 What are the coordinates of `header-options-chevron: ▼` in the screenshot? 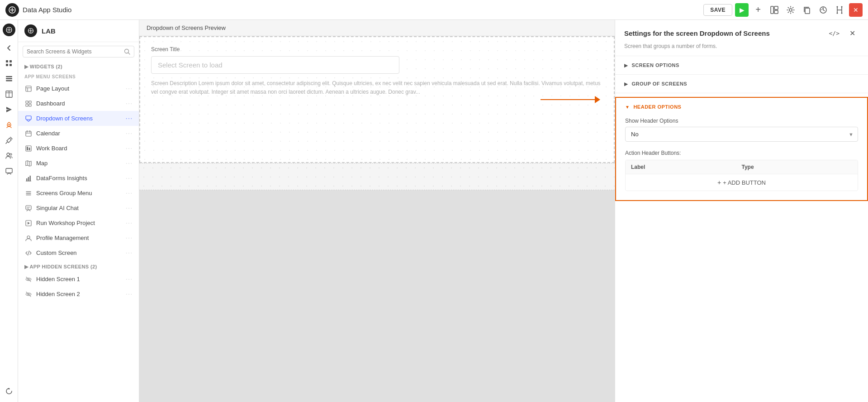 It's located at (627, 107).